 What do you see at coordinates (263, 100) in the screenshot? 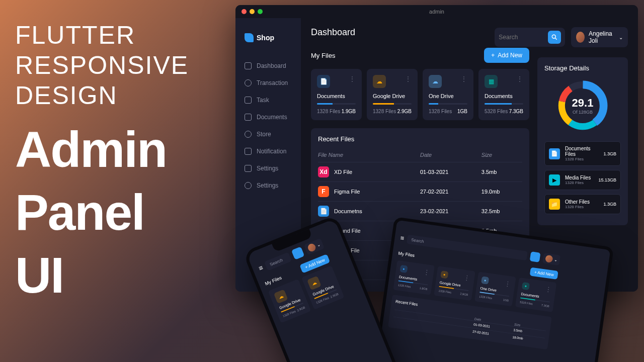
I see `nav-label: Task` at bounding box center [263, 100].